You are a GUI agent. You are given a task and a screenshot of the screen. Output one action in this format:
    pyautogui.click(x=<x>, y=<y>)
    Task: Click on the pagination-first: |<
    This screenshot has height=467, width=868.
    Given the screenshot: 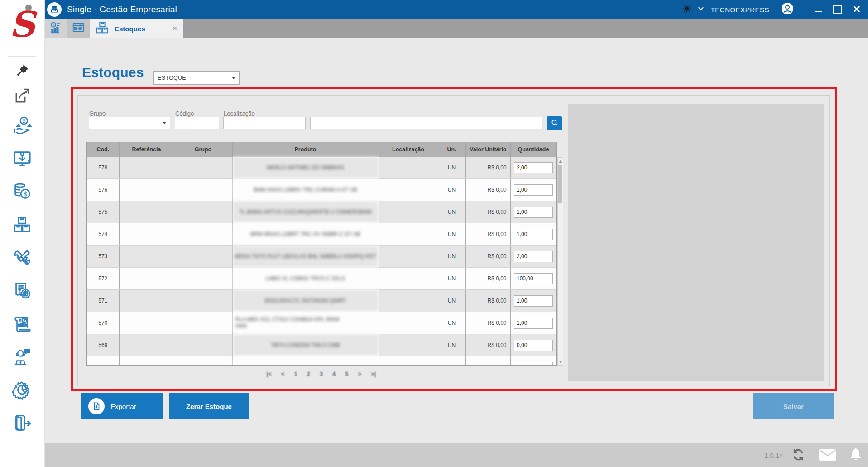 What is the action you would take?
    pyautogui.click(x=269, y=374)
    